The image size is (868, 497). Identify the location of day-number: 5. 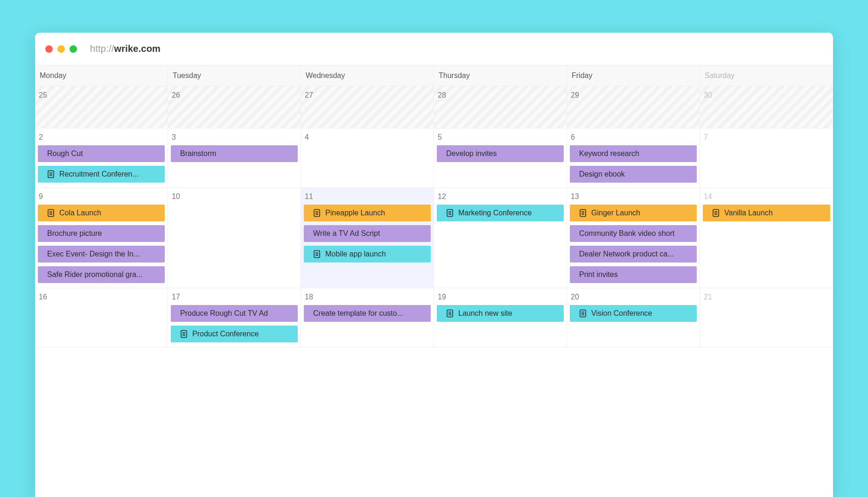
(501, 137).